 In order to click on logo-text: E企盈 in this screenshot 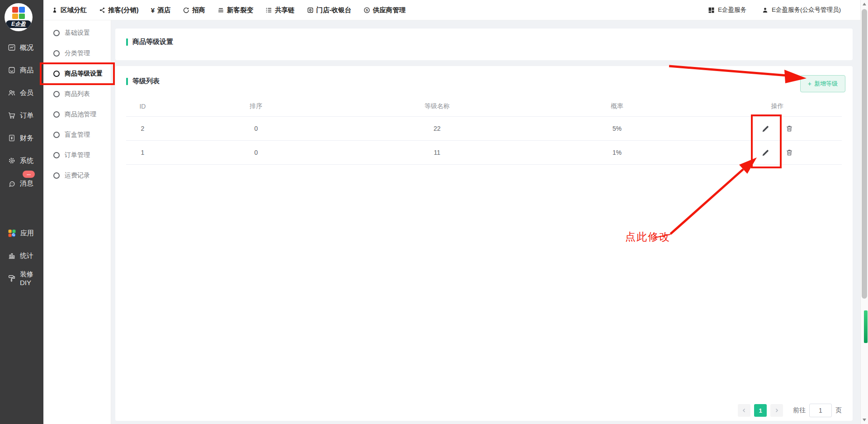, I will do `click(19, 24)`.